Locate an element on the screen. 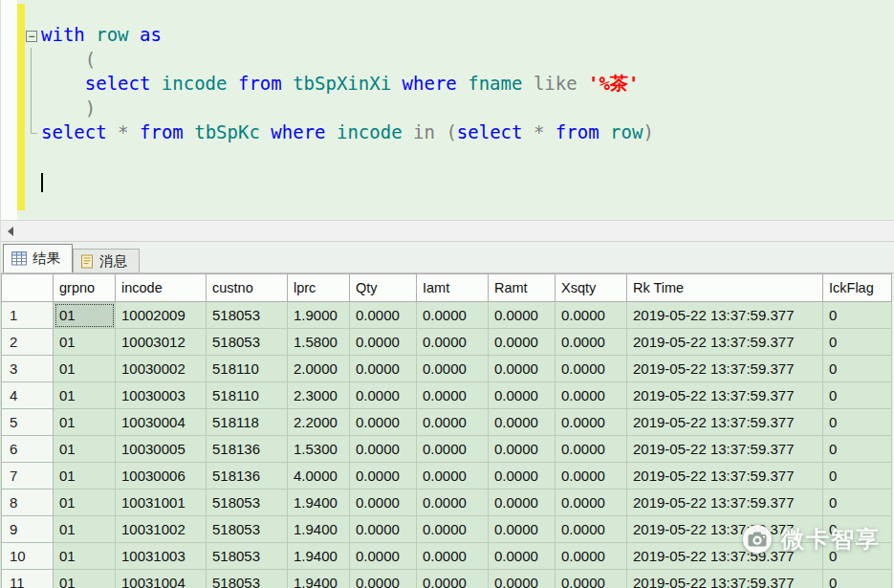  column-header-incode: incode is located at coordinates (161, 289).